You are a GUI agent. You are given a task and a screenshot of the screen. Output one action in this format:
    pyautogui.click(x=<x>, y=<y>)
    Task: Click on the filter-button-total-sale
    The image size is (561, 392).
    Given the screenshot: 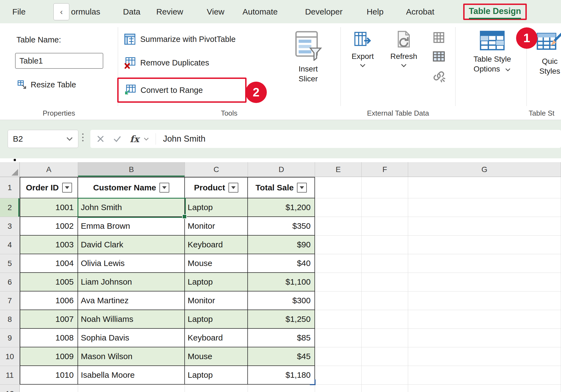 What is the action you would take?
    pyautogui.click(x=302, y=188)
    